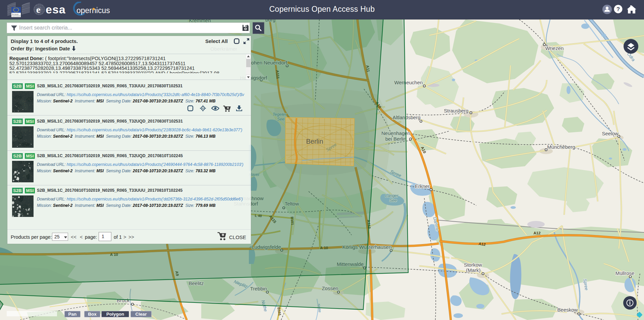 Image resolution: width=644 pixels, height=320 pixels. I want to click on svg-text: Berlin, so click(315, 141).